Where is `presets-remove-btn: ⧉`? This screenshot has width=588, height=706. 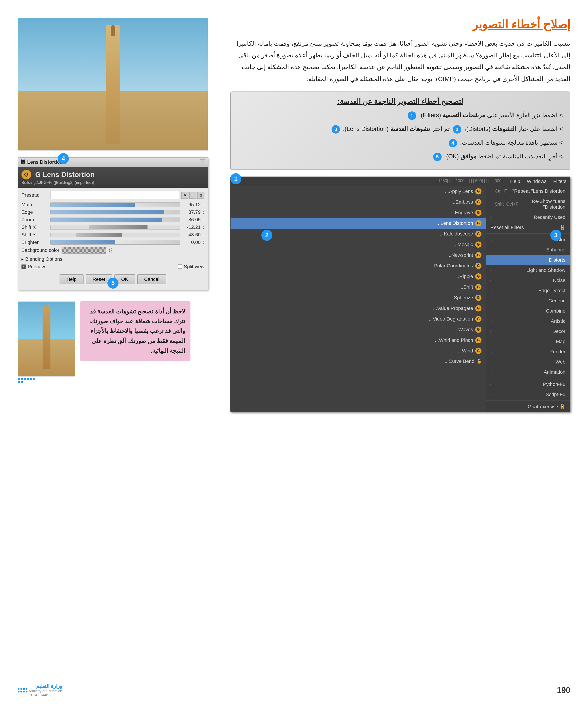
presets-remove-btn: ⧉ is located at coordinates (201, 195).